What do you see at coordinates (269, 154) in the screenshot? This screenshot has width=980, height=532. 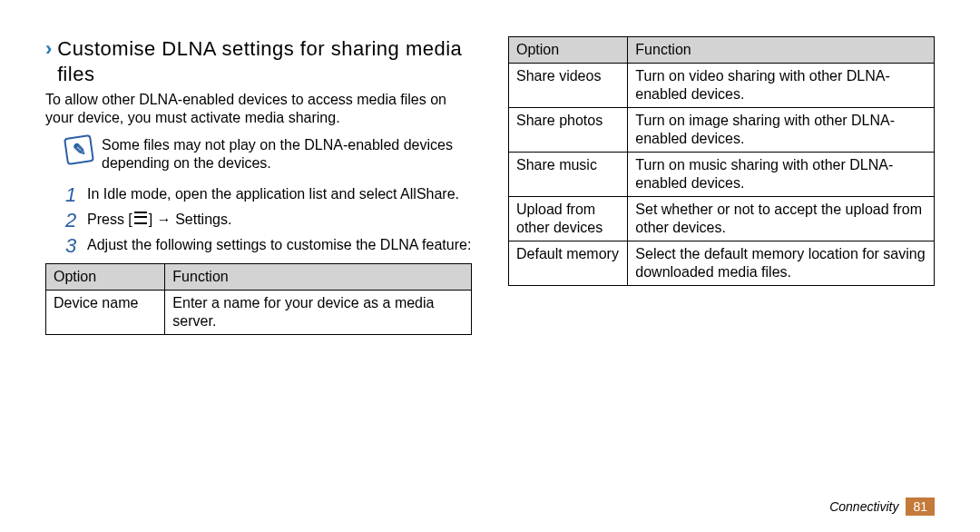 I see `note-block: ✎ Some ﬁles may not play on the DLNA-ena…` at bounding box center [269, 154].